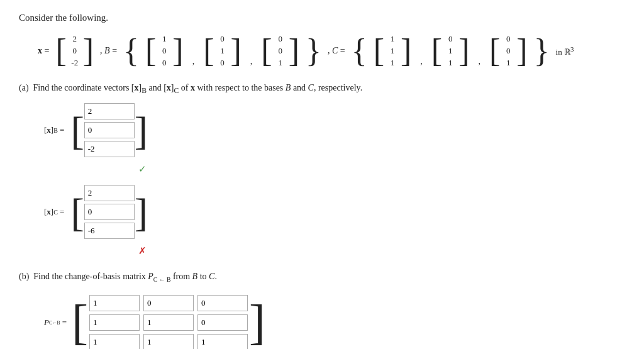 The image size is (644, 349). I want to click on pcb-bracket-wrap: [ ], so click(169, 320).